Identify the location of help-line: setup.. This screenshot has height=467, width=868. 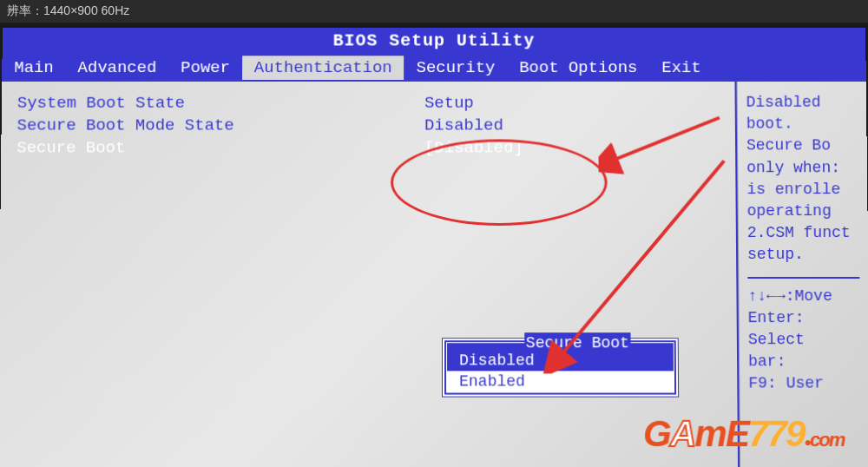
(804, 255).